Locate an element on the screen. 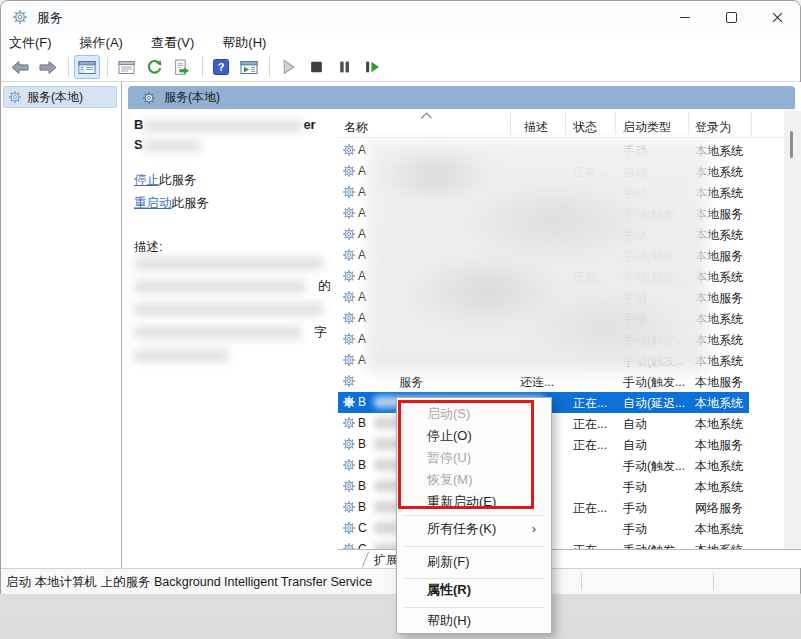 This screenshot has width=801, height=639. service-title-line1: Ber is located at coordinates (225, 124).